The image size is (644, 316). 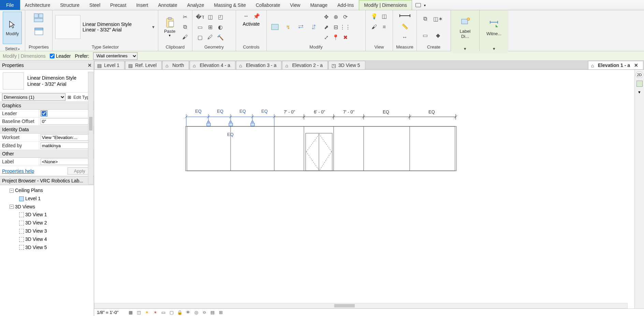 What do you see at coordinates (213, 65) in the screenshot?
I see `vtab-elev4: ⌂Elevation 4 - a` at bounding box center [213, 65].